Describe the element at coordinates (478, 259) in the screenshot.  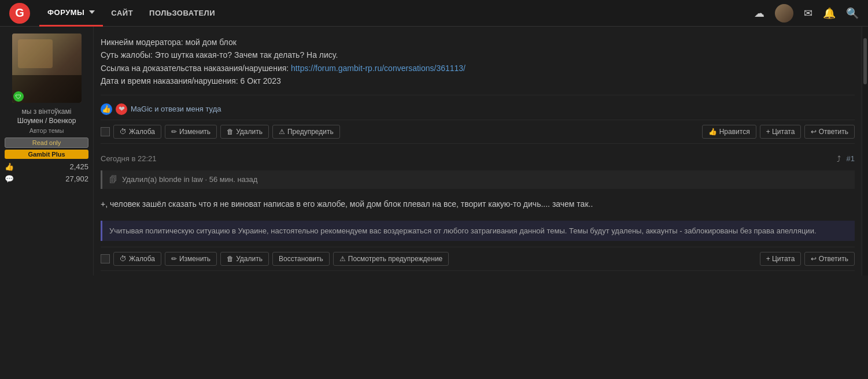
I see `action-bar-2: ⏱ Жалоба ✏ Изменить 🗑 Удалить Восстанови…` at that location.